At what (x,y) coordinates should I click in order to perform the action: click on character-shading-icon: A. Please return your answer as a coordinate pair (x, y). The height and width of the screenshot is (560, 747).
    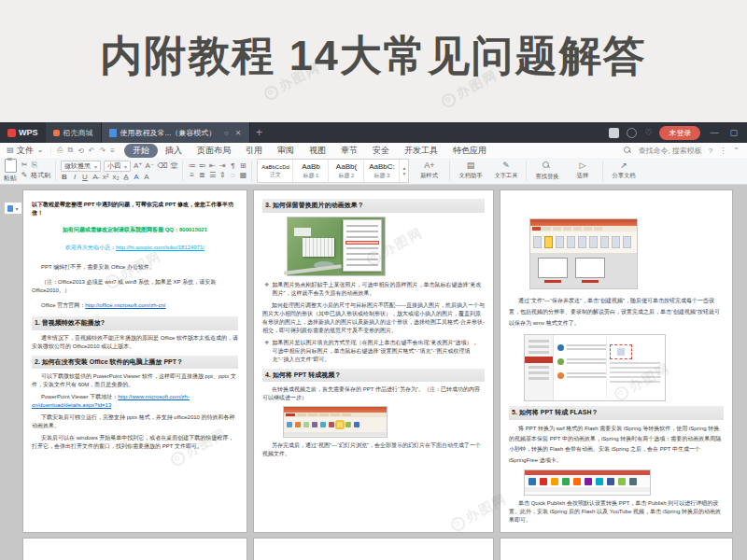
    Looking at the image, I should click on (147, 177).